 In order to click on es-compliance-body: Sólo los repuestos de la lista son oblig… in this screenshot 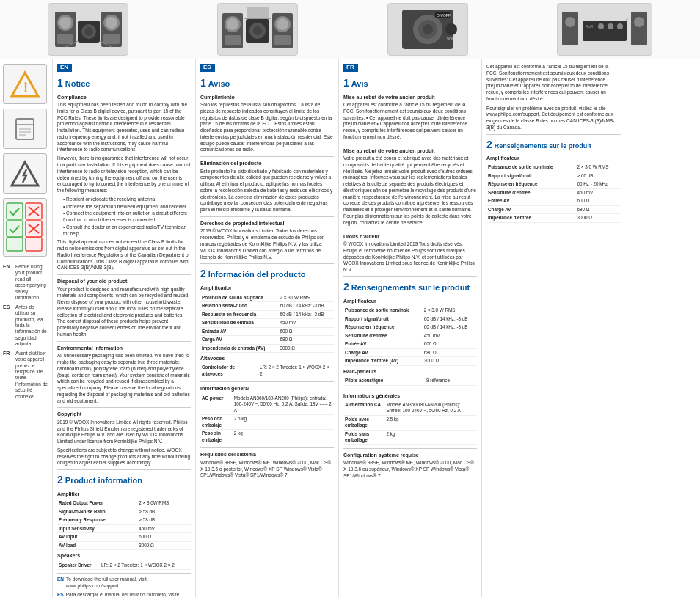, I will do `click(267, 128)`.